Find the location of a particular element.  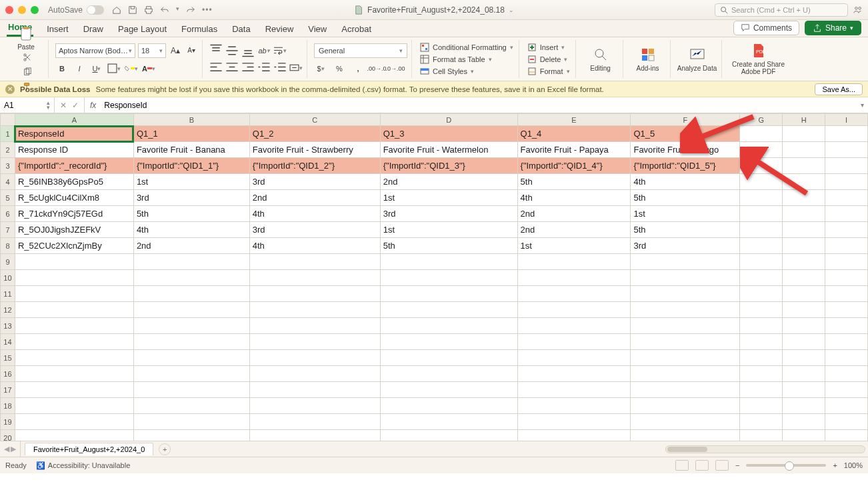

row-header: 11 is located at coordinates (8, 294).